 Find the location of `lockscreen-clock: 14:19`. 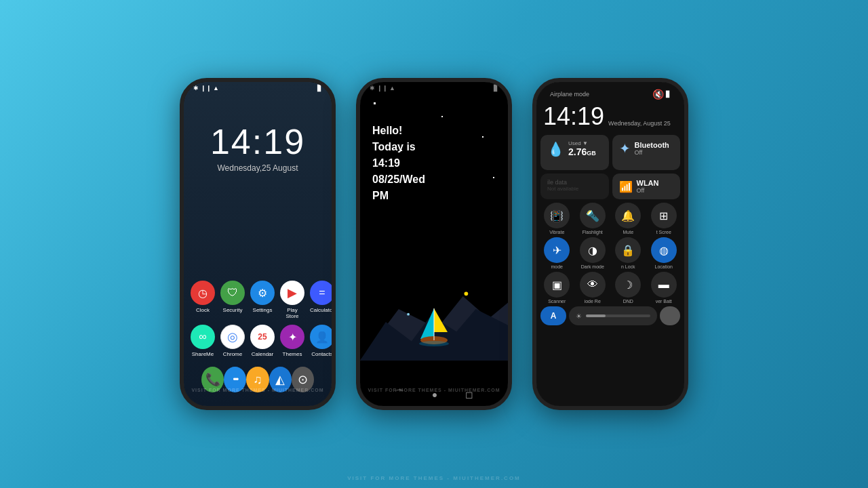

lockscreen-clock: 14:19 is located at coordinates (258, 142).